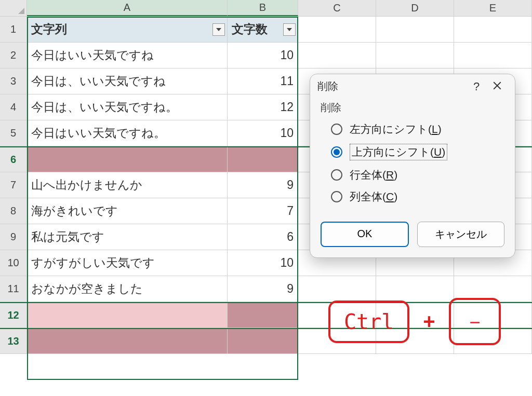 The width and height of the screenshot is (532, 396). I want to click on row-header-13: 13, so click(14, 342).